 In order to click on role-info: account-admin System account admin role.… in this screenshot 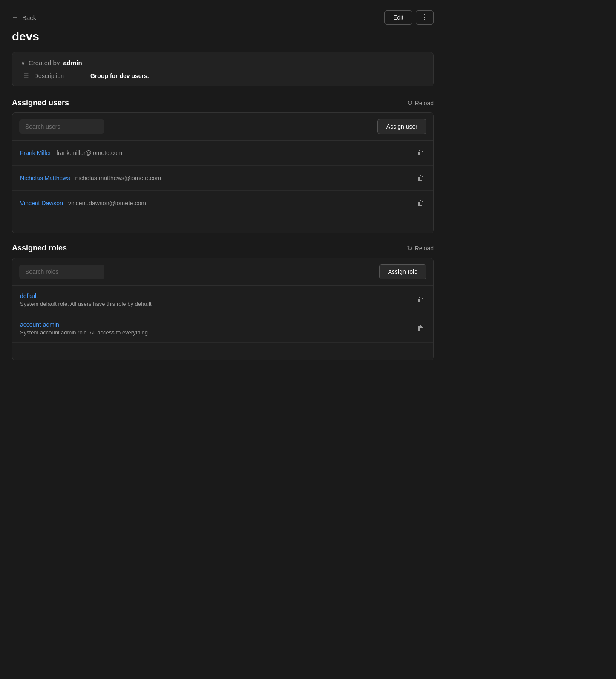, I will do `click(84, 328)`.